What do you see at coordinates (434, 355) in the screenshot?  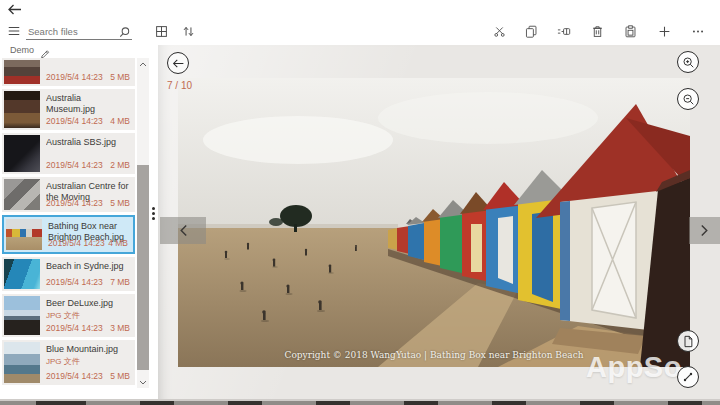 I see `photo-caption: Copyright © 2018 WangYutao | Bathing Box…` at bounding box center [434, 355].